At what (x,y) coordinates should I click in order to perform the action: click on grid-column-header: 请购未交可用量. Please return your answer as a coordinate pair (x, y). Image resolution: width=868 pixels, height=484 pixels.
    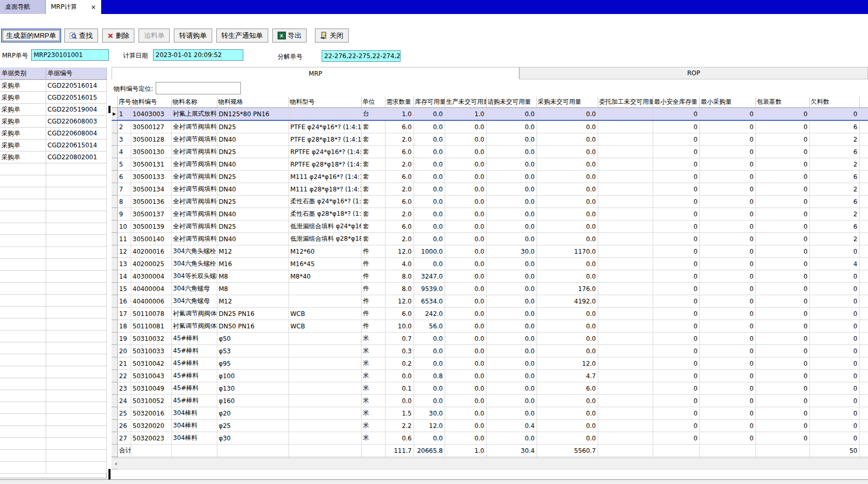
    Looking at the image, I should click on (512, 102).